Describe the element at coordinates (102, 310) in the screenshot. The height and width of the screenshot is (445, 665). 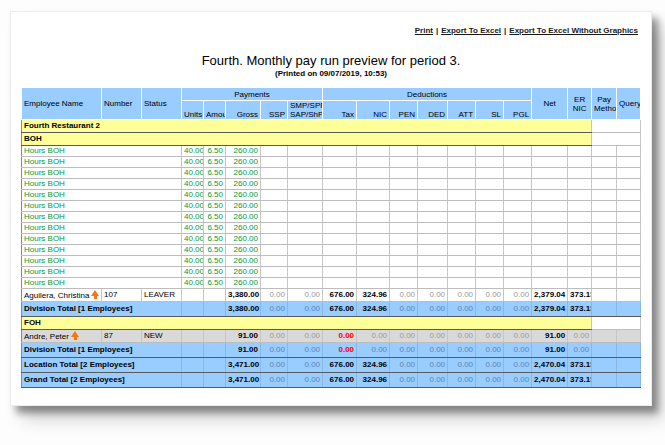
I see `total-label: Division Total [1 Employees]` at that location.